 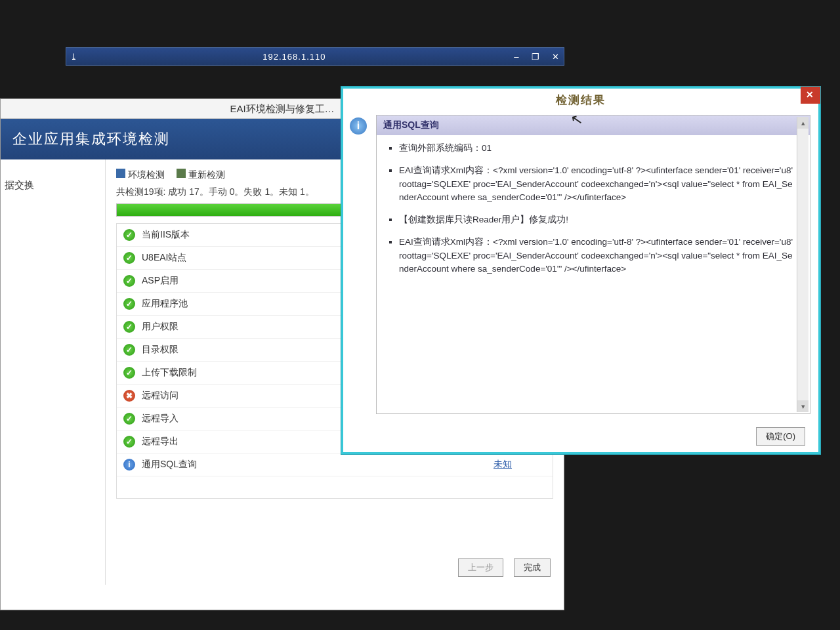 What do you see at coordinates (294, 56) in the screenshot?
I see `rdp-address: 192.168.1.110` at bounding box center [294, 56].